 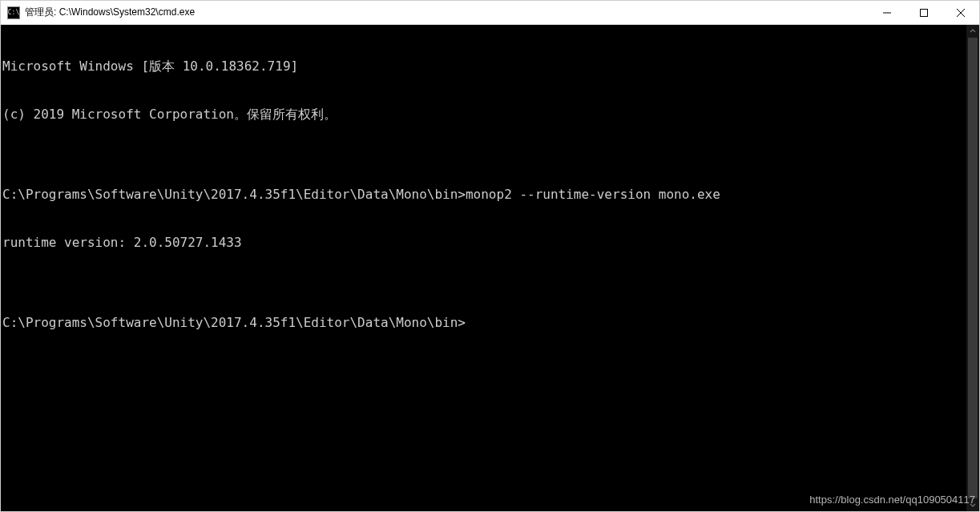 What do you see at coordinates (484, 323) in the screenshot?
I see `terminal-prompt-line: C:\Programs\Software\Unity\2017.4.35f1\E…` at bounding box center [484, 323].